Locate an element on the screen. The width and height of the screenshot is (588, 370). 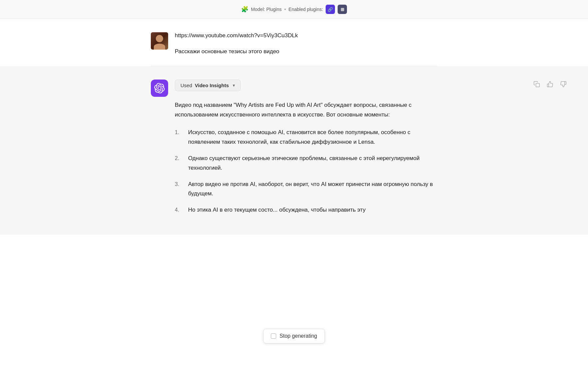
stop-checkbox is located at coordinates (274, 336).